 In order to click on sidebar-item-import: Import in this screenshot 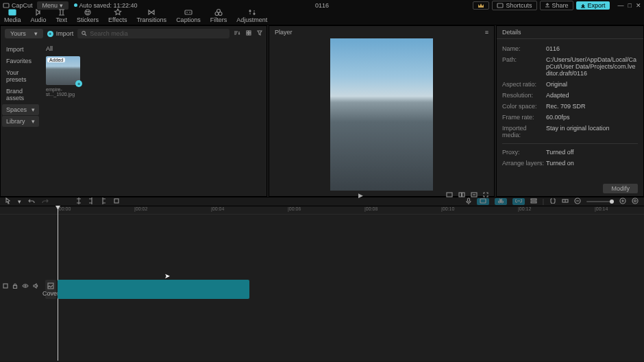, I will do `click(21, 49)`.